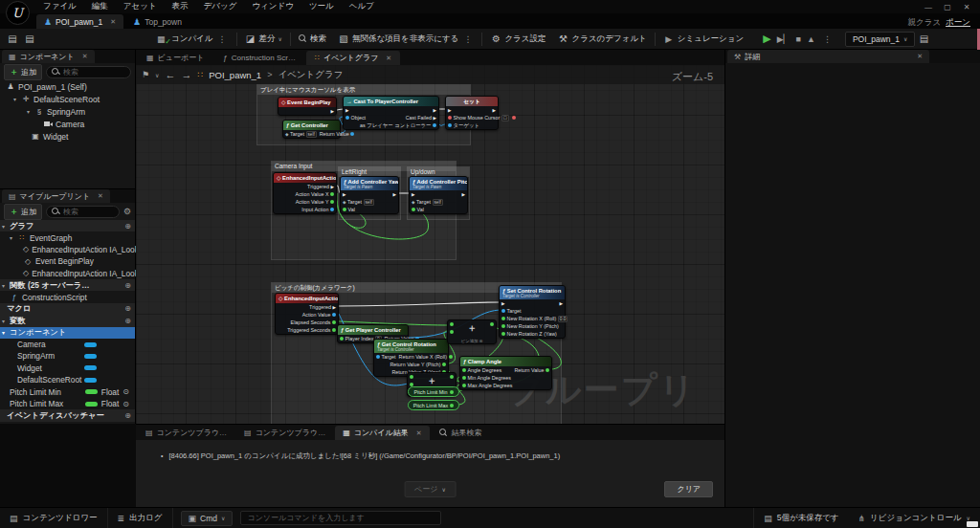  What do you see at coordinates (23, 73) in the screenshot?
I see `add-component-button: ＋ 追加` at bounding box center [23, 73].